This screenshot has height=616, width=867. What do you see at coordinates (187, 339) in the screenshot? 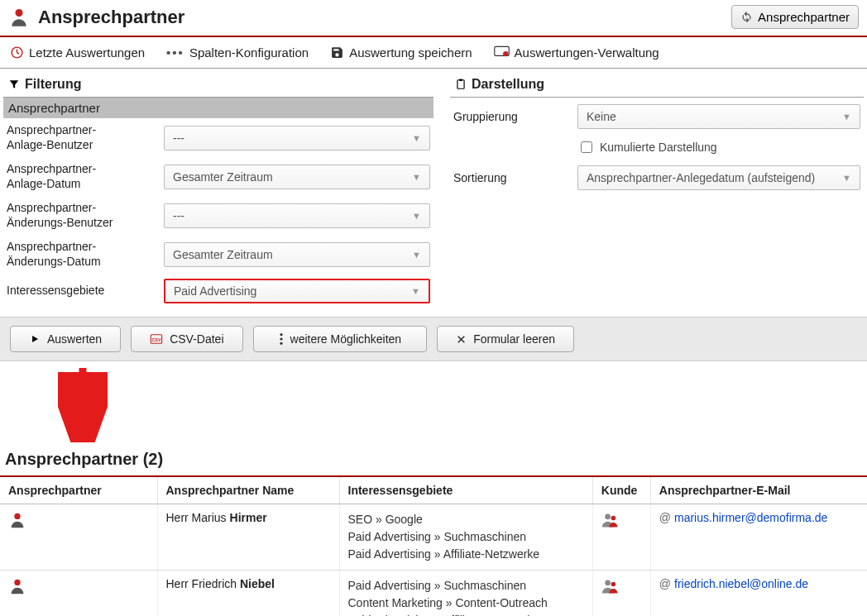
I see `csv-button: CSV CSV-Datei` at bounding box center [187, 339].